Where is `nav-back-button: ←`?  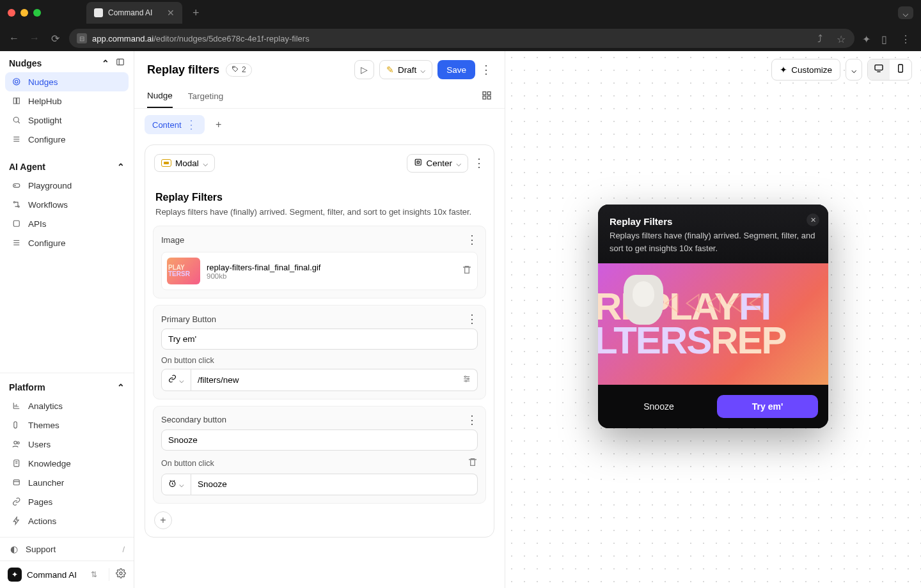 nav-back-button: ← is located at coordinates (14, 38).